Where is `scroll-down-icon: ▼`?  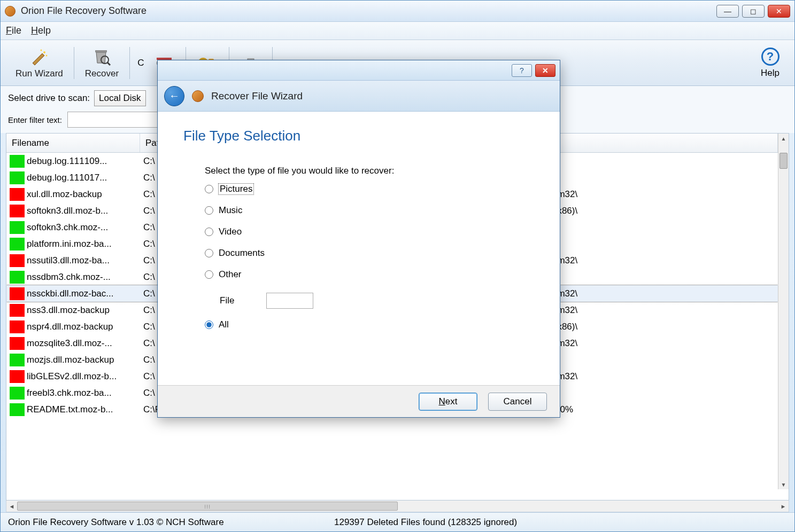
scroll-down-icon: ▼ is located at coordinates (784, 484).